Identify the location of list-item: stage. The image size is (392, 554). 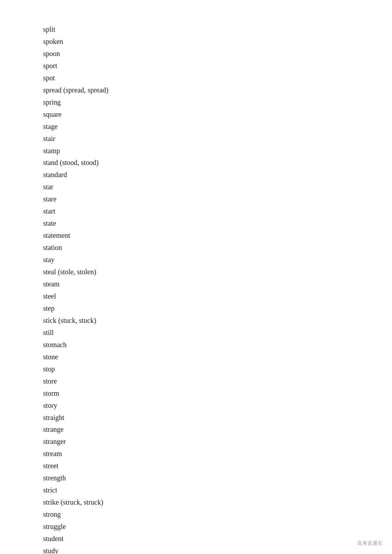
(218, 127).